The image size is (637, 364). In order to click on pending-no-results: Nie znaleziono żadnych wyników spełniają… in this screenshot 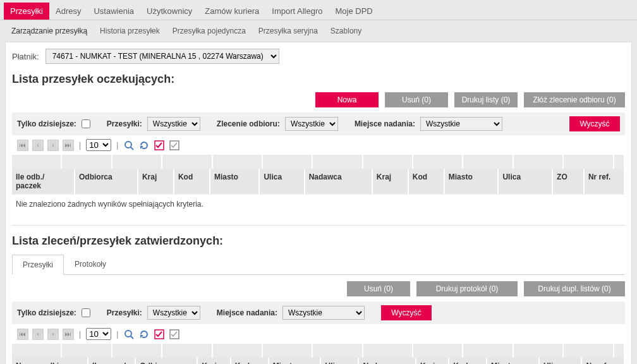, I will do `click(318, 203)`.